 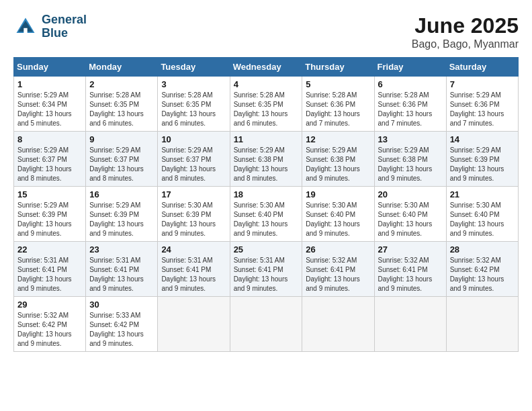 I want to click on table-row: 2Sunrise: 5:28 AM Sunset: 6:35 PM Daylig…, so click(x=122, y=104).